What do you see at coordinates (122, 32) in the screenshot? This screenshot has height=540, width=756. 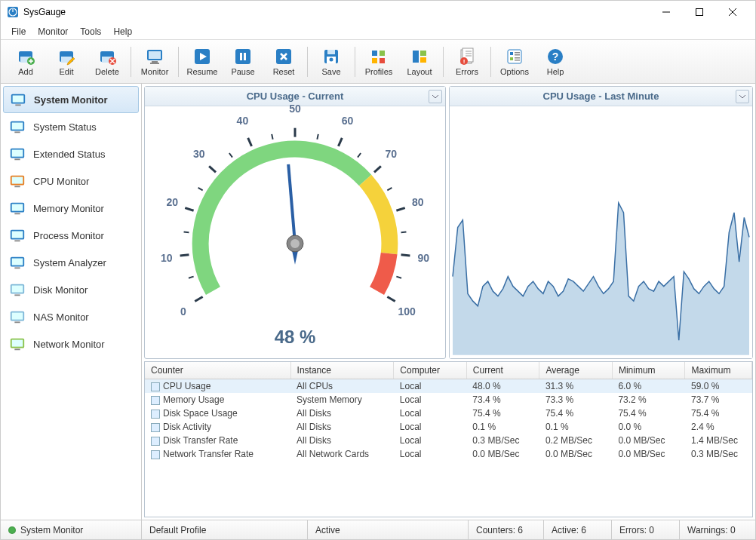 I see `menu-help: Help` at bounding box center [122, 32].